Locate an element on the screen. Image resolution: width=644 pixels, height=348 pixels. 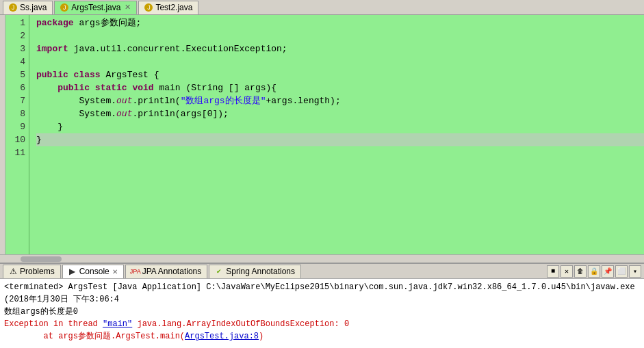
panel-tab-close: ✕ is located at coordinates (115, 272).